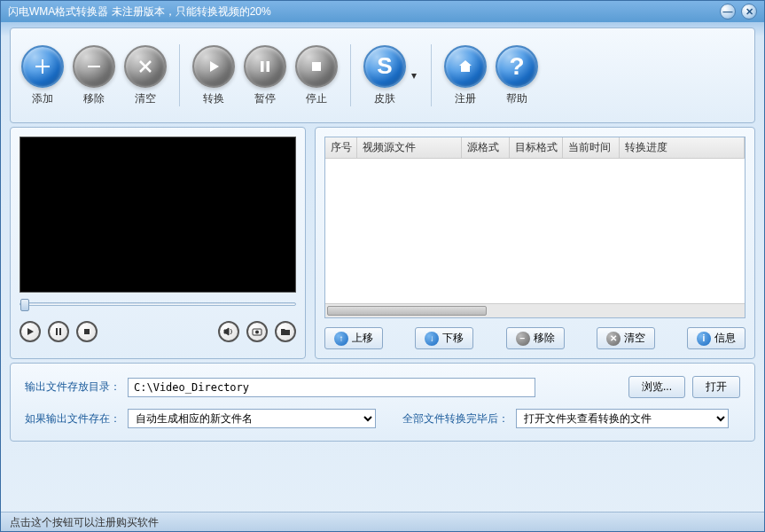 This screenshot has height=532, width=765. What do you see at coordinates (316, 66) in the screenshot?
I see `stop-icon` at bounding box center [316, 66].